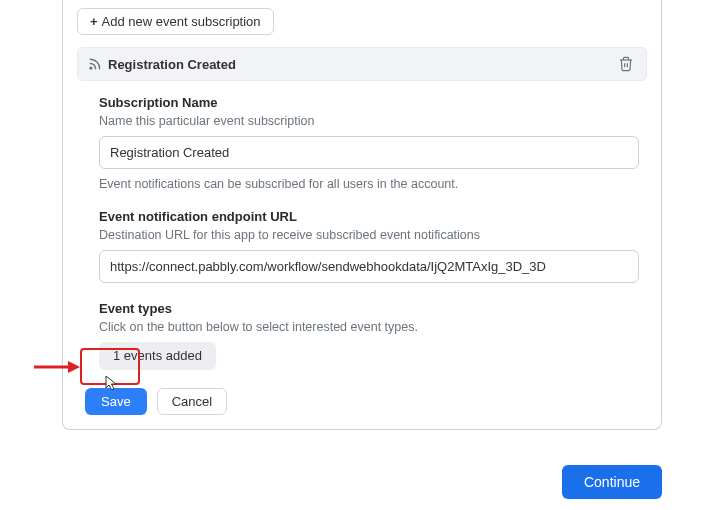  Describe the element at coordinates (362, 64) in the screenshot. I see `subscription-header: Registration Created` at that location.